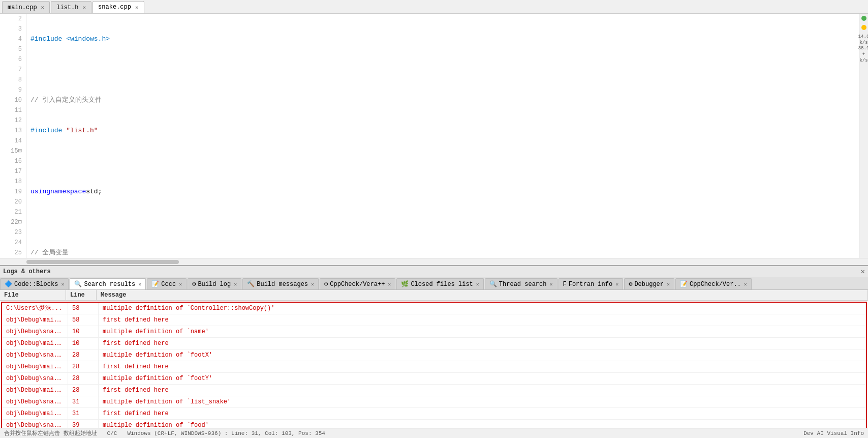 This screenshot has height=438, width=868. What do you see at coordinates (167, 284) in the screenshot?
I see `bottom-tab-cccc: 📝 Cccc ✕` at bounding box center [167, 284].